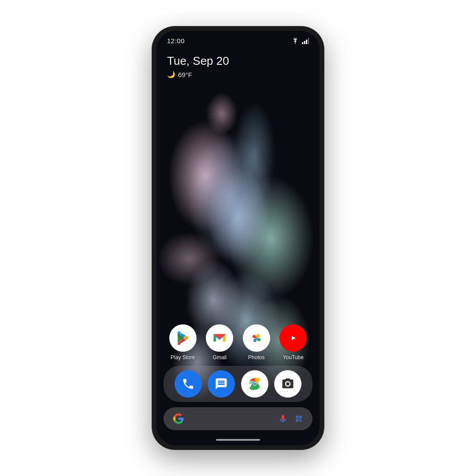  I want to click on app-item-youtube: YouTube, so click(294, 342).